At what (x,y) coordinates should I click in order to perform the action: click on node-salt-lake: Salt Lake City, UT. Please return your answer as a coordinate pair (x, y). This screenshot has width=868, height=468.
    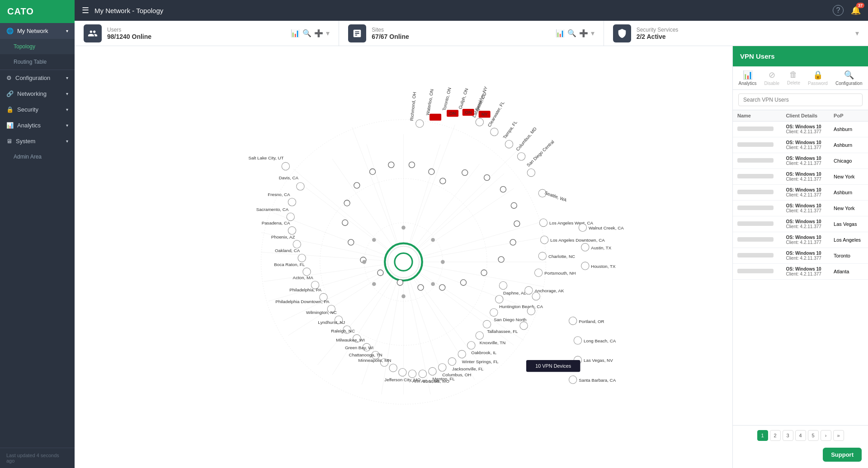
    Looking at the image, I should click on (269, 163).